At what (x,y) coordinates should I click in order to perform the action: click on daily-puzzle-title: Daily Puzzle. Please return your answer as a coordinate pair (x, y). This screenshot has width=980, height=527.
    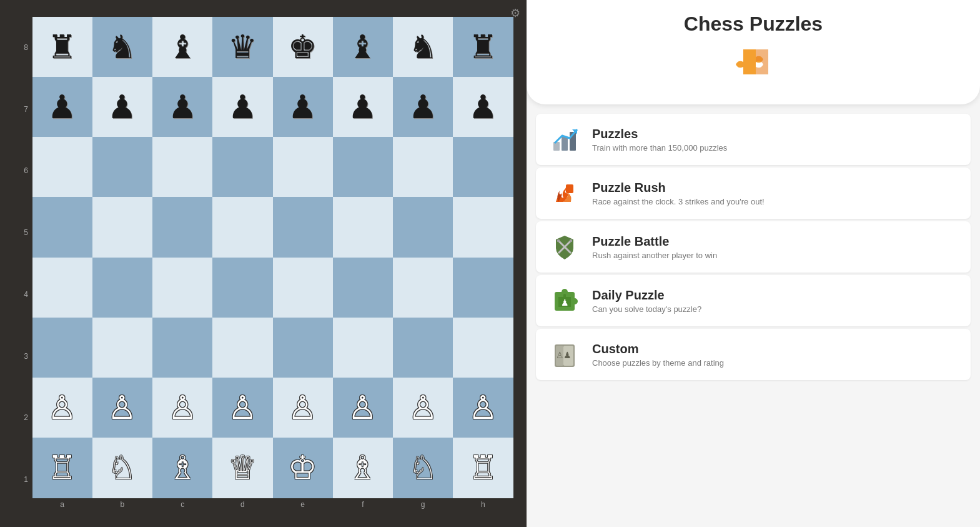
    Looking at the image, I should click on (647, 295).